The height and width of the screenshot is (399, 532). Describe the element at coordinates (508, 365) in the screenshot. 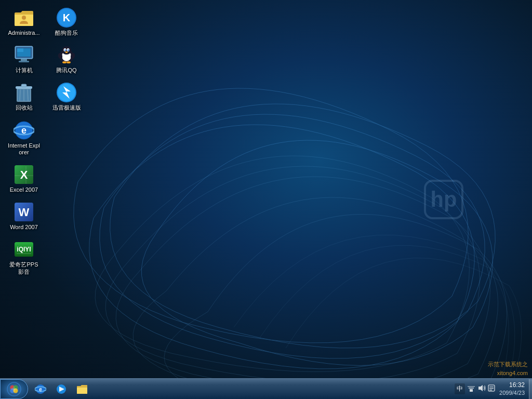

I see `watermark-line1: 示范下载系统之` at that location.